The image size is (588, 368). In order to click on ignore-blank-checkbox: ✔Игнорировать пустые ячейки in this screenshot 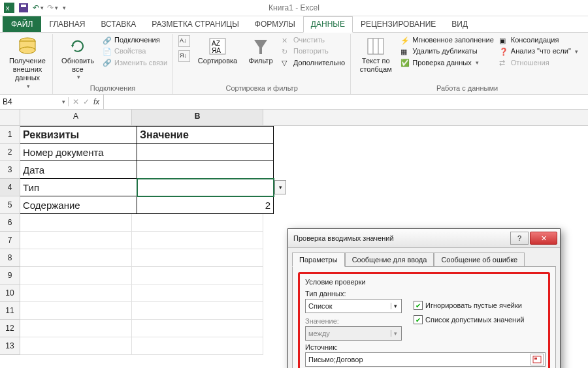, I will do `click(469, 305)`.